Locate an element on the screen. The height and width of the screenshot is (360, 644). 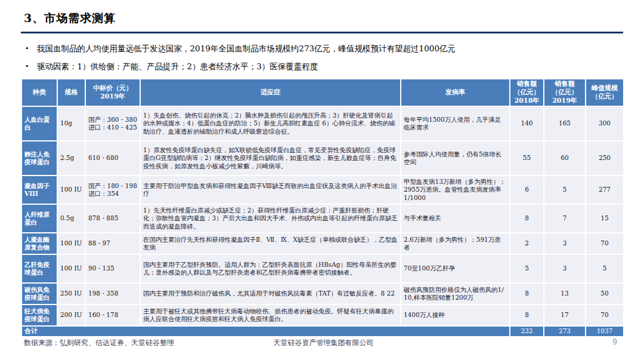
cell-type: 乙肝免疫球蛋白 is located at coordinates (39, 269).